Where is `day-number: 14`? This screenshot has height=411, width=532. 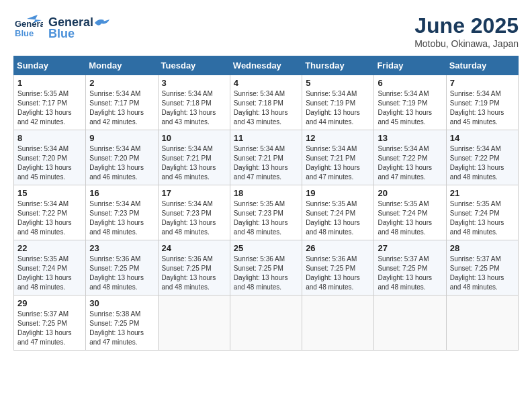 day-number: 14 is located at coordinates (482, 138).